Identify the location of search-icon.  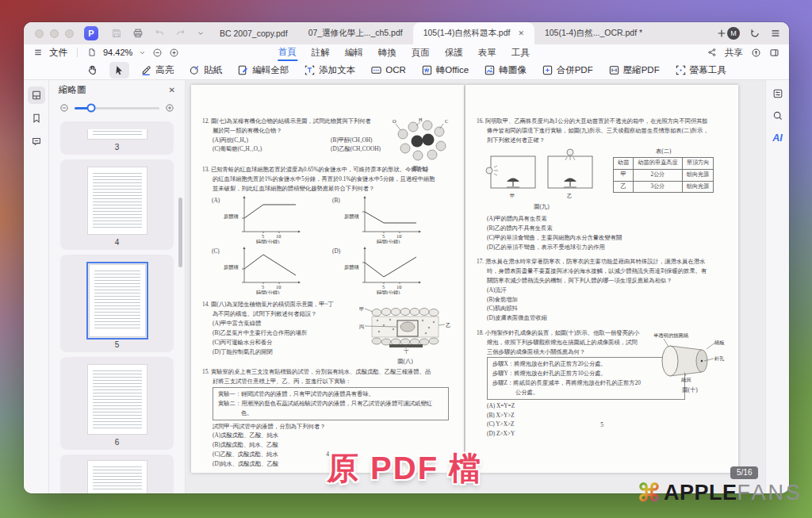
(778, 116).